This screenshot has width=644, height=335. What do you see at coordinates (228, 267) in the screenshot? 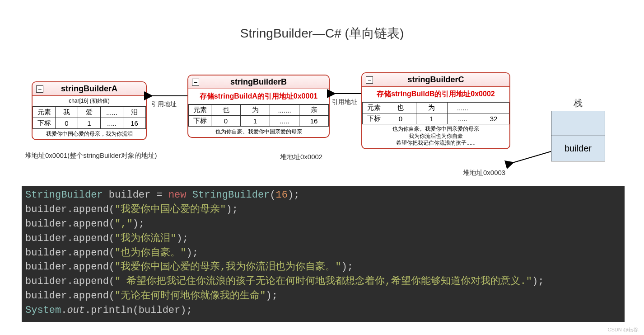
I see `tok: "我爱你中国心爱的母亲,我为你流泪也为你自豪。"` at bounding box center [228, 267].